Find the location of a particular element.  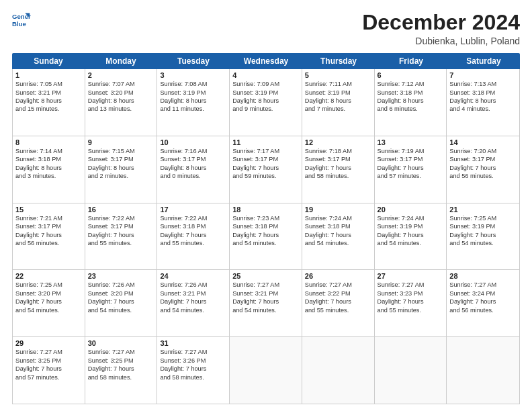

day-info: Sunrise: 7:18 AMSunset: 3:17 PMDaylight:… is located at coordinates (339, 164).